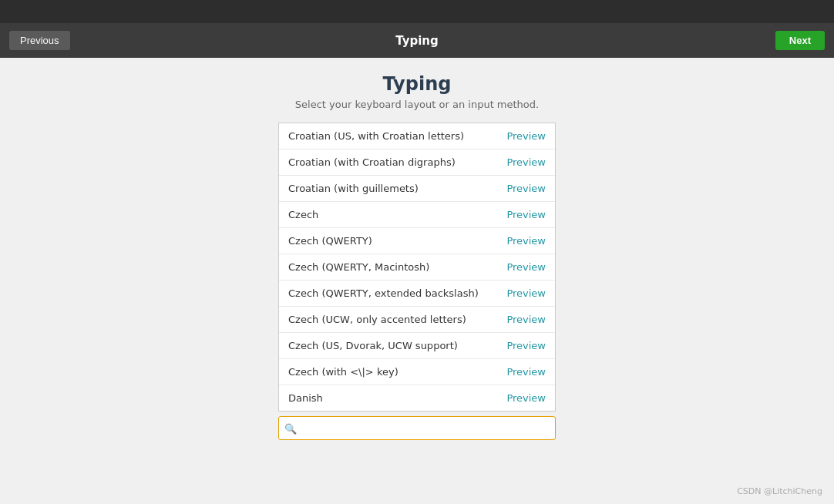 The image size is (834, 504). I want to click on next-button: Next, so click(800, 40).